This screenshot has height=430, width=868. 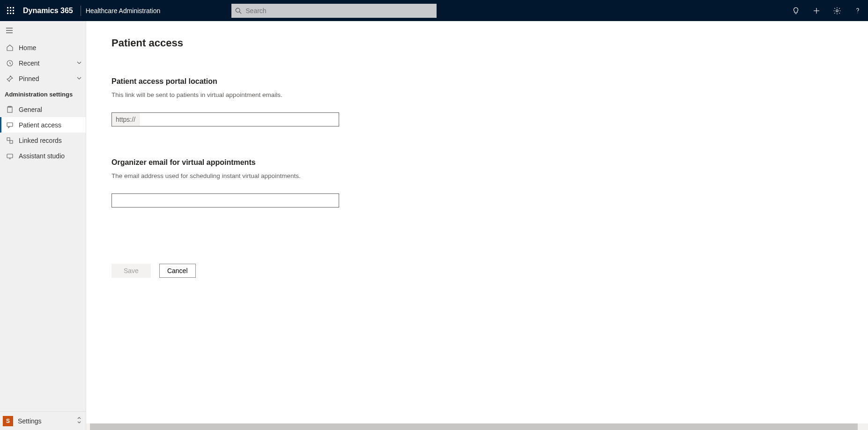 I want to click on sidebar-item-assistant-studio: Assistant studio, so click(x=43, y=156).